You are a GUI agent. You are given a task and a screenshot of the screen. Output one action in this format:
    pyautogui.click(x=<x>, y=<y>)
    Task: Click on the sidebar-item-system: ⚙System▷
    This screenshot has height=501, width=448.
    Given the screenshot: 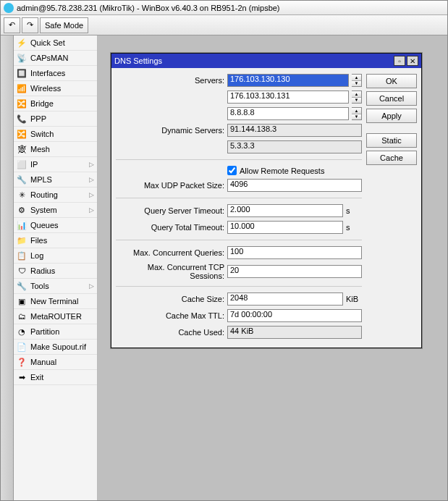 What is the action you would take?
    pyautogui.click(x=55, y=210)
    